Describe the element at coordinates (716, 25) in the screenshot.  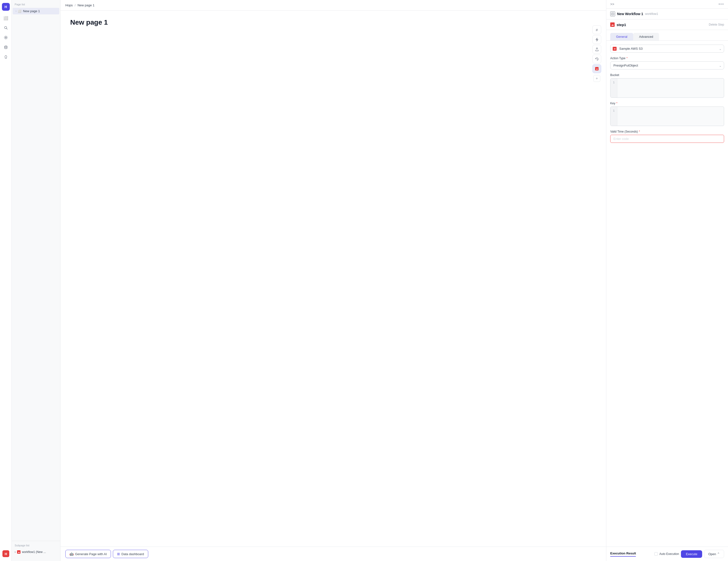
I see `delete-step-button: Delete Step` at that location.